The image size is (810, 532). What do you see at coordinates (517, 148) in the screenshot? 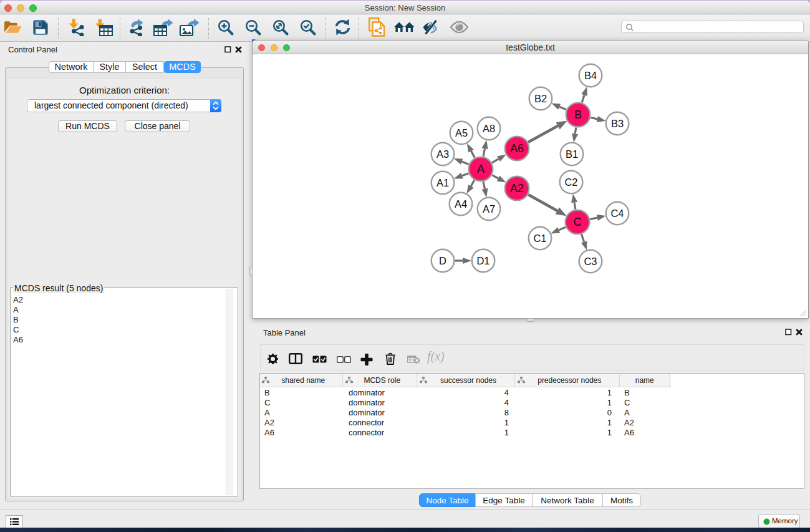
I see `svg-text: A6` at bounding box center [517, 148].